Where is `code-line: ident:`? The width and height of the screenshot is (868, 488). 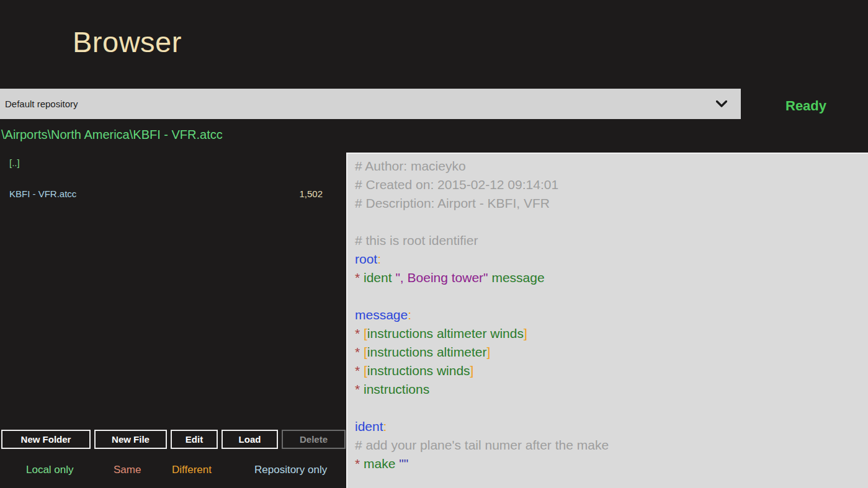
code-line: ident: is located at coordinates (609, 427).